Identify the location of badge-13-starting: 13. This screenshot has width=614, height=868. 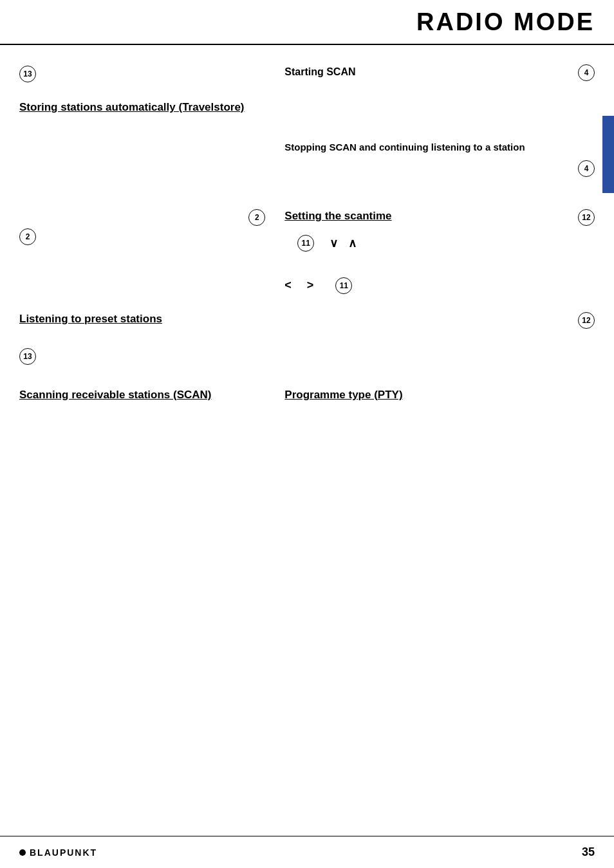
(28, 74).